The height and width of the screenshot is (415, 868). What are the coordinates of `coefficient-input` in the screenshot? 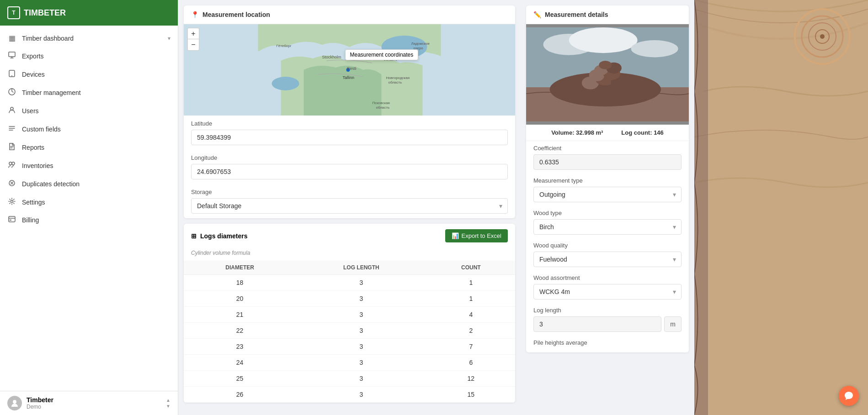 It's located at (607, 162).